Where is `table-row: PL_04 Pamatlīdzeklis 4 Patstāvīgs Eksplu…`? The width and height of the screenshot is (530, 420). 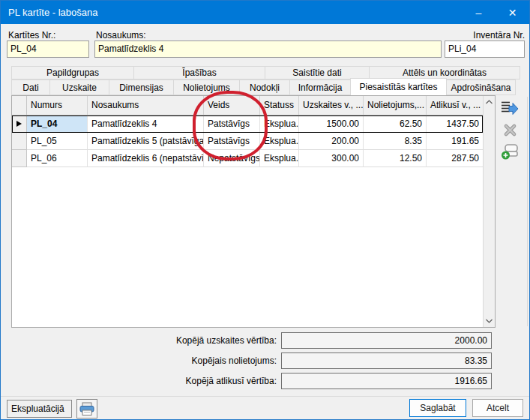
table-row: PL_04 Pamatlīdzeklis 4 Patstāvīgs Eksplu… is located at coordinates (247, 124).